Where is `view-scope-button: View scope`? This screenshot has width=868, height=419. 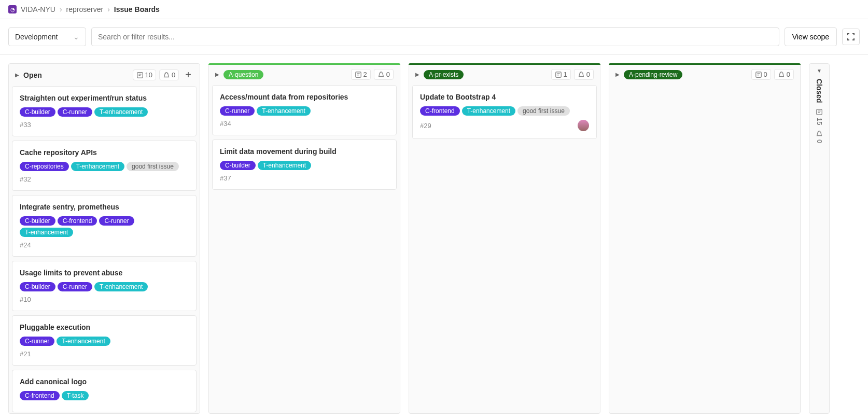
view-scope-button: View scope is located at coordinates (811, 37).